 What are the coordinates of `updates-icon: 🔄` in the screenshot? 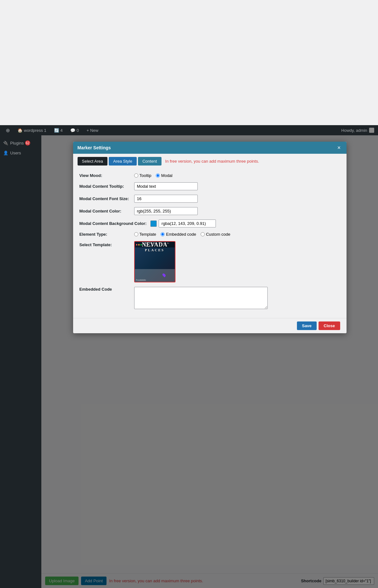 It's located at (57, 130).